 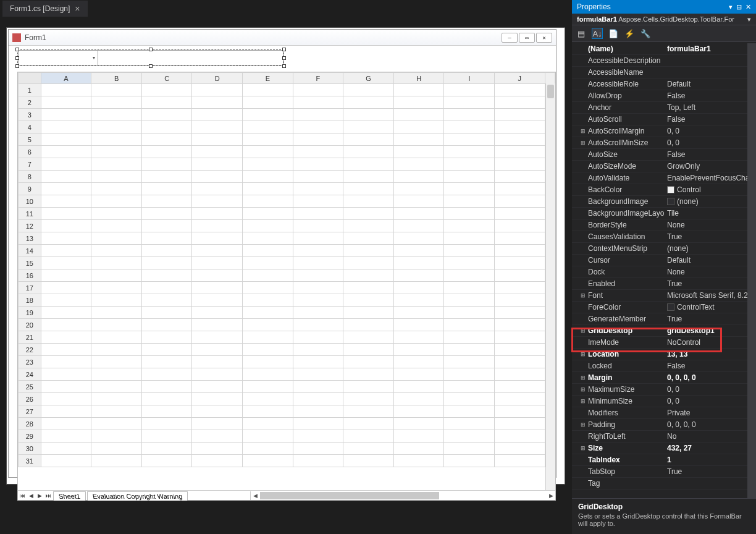 I want to click on row-header: 22, so click(x=30, y=350).